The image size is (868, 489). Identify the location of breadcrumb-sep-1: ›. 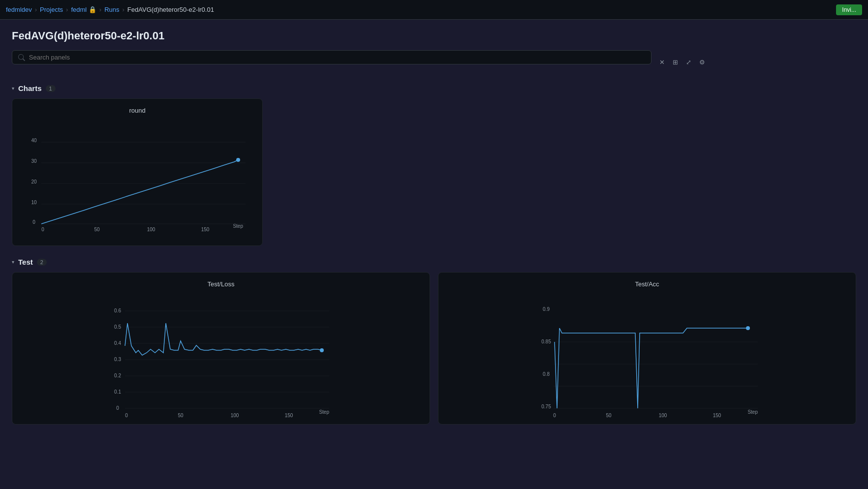
(36, 10).